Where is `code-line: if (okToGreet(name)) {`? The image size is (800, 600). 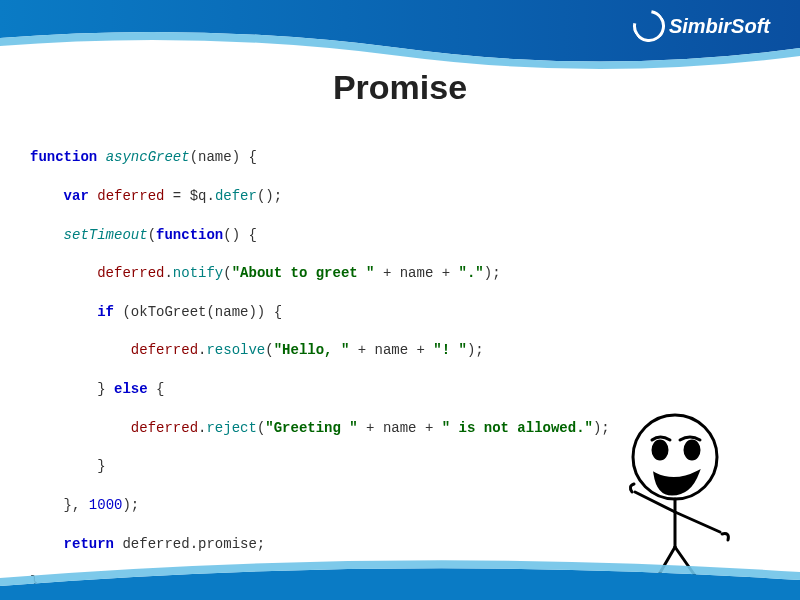 code-line: if (okToGreet(name)) { is located at coordinates (400, 312).